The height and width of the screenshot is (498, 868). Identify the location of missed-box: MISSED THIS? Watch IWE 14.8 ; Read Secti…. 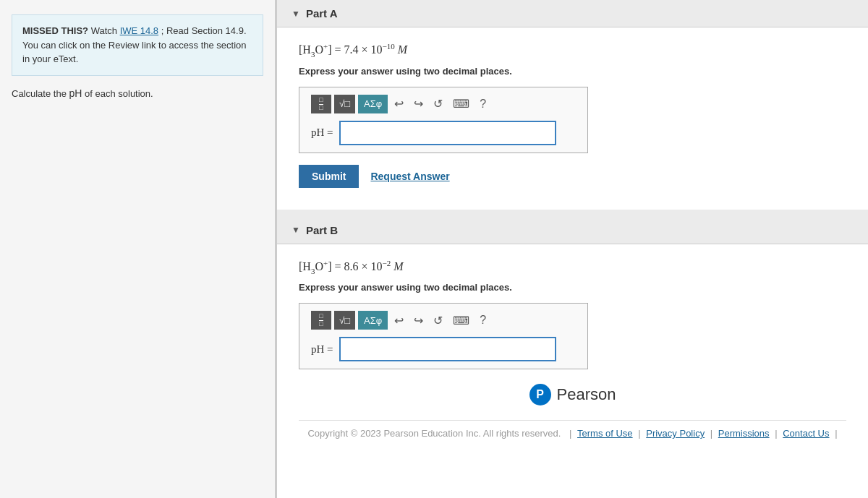
(137, 45).